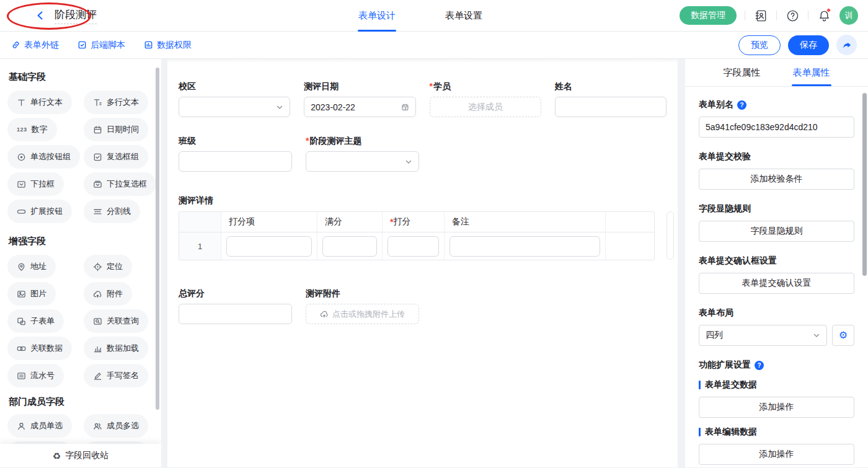 This screenshot has height=468, width=868. Describe the element at coordinates (269, 247) in the screenshot. I see `item-input` at that location.